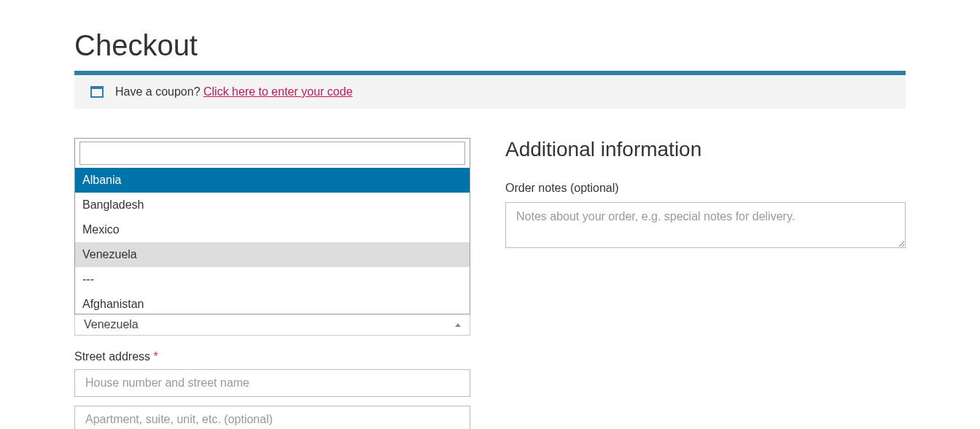 The image size is (980, 429). I want to click on coupon-text-wrapper: Have a coupon? Click here to enter your …, so click(234, 92).